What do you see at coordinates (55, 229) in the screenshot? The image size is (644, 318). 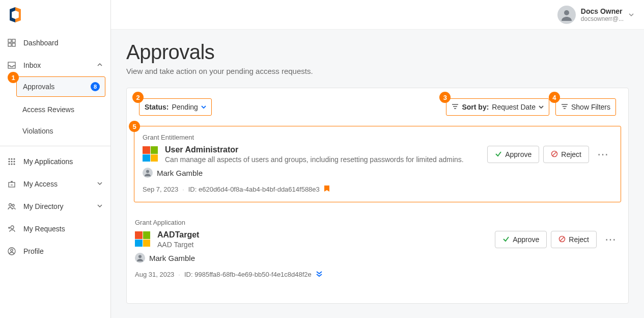 I see `nav-my-requests: My Requests` at bounding box center [55, 229].